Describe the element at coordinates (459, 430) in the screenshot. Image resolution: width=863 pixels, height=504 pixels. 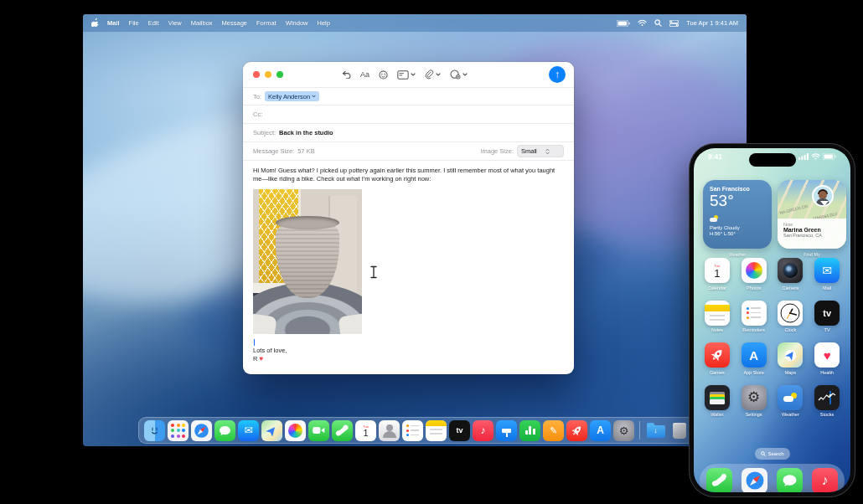
I see `dock-icon-tv: tv` at that location.